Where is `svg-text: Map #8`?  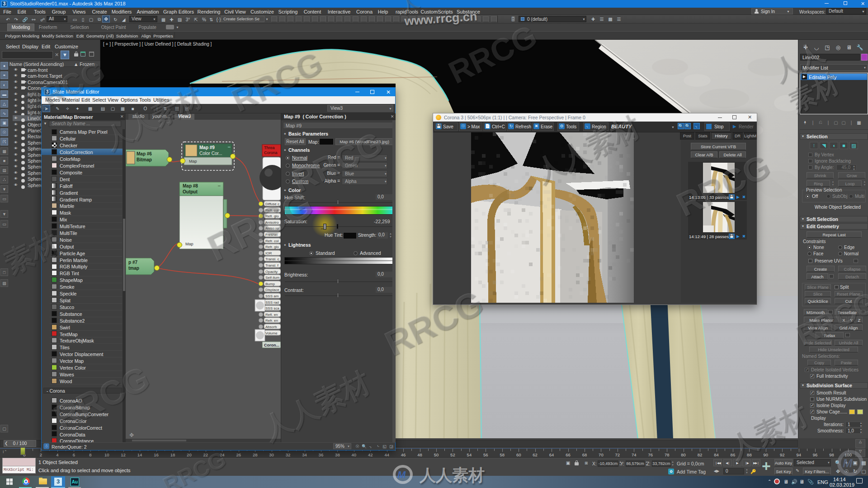
svg-text: Map #8 is located at coordinates (190, 186).